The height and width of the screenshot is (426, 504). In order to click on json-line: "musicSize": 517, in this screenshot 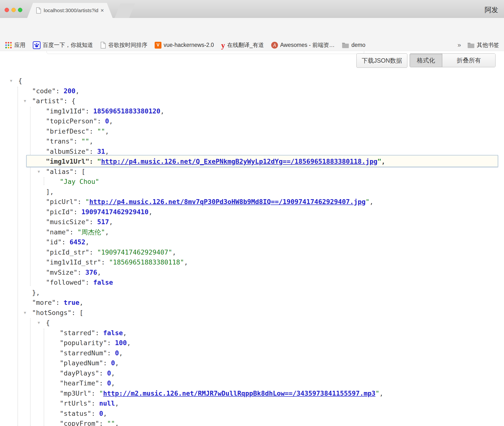, I will do `click(252, 222)`.